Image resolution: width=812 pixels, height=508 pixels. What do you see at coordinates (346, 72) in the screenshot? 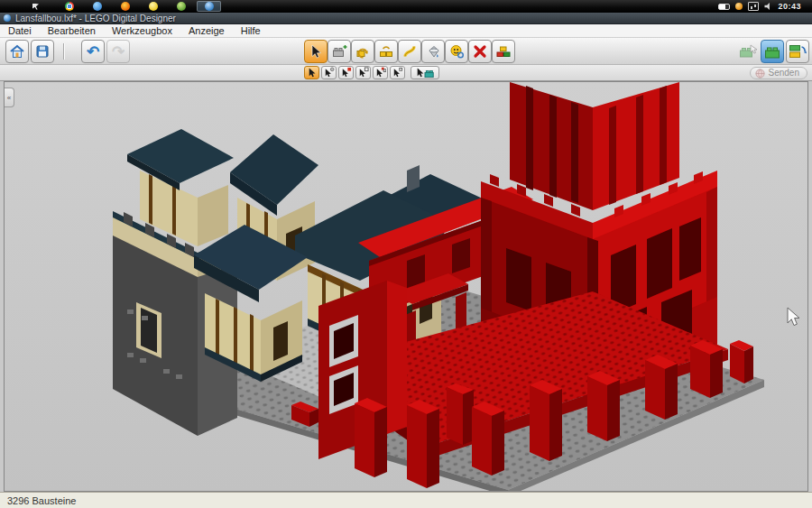
I see `color-select-icon` at bounding box center [346, 72].